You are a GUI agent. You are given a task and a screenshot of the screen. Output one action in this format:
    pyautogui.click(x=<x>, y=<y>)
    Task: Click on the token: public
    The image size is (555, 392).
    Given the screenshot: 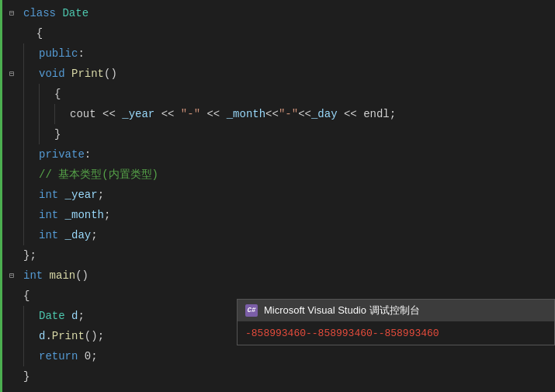 What is the action you would take?
    pyautogui.click(x=58, y=54)
    